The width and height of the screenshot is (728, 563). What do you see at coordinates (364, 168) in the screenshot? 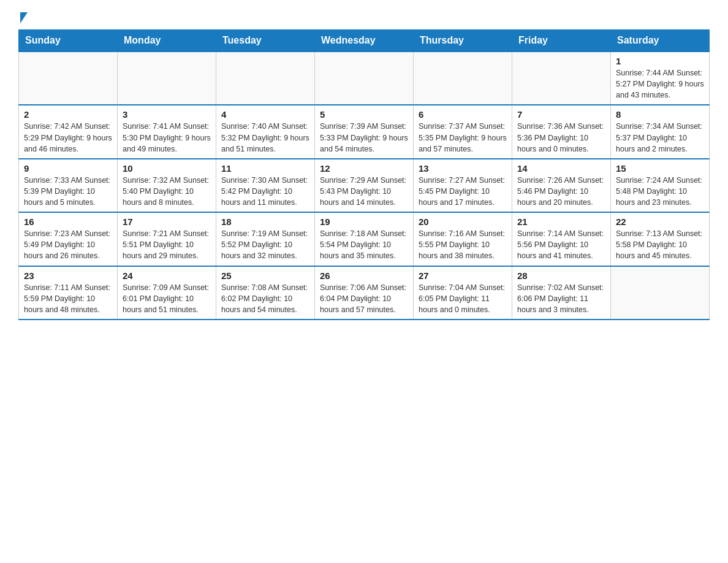
I see `day-number: 12` at bounding box center [364, 168].